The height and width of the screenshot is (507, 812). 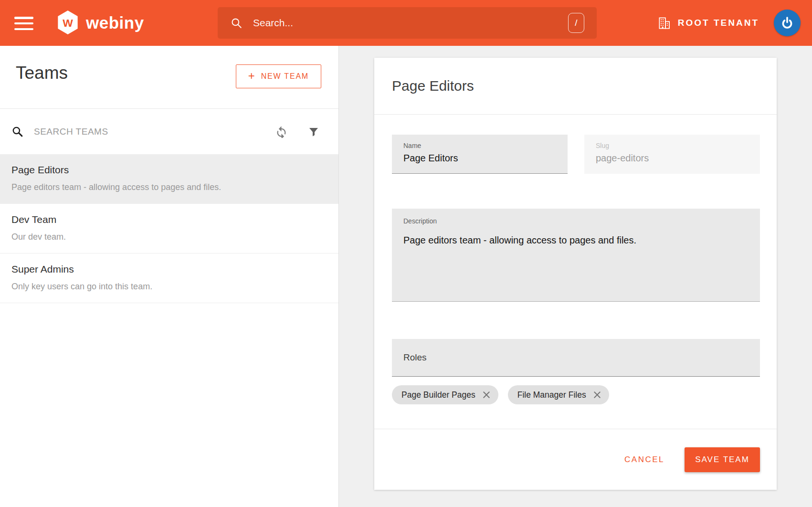 I want to click on team-description: Only key users can go into this team., so click(x=169, y=286).